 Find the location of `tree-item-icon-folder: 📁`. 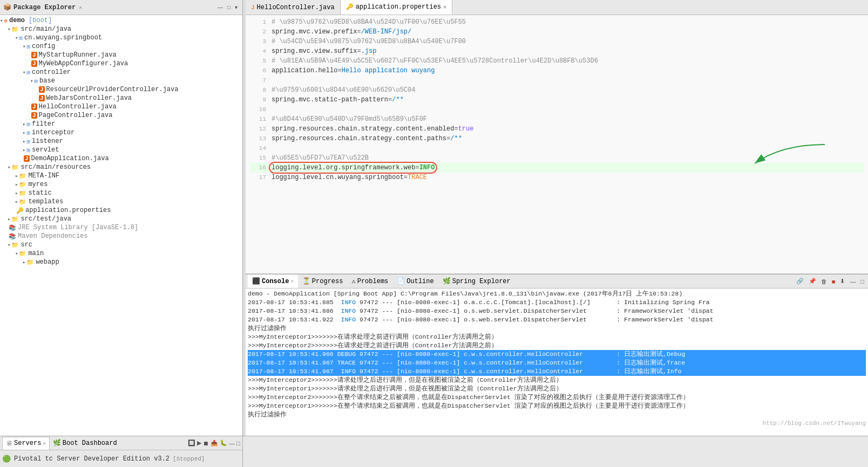

tree-item-icon-folder: 📁 is located at coordinates (23, 253).